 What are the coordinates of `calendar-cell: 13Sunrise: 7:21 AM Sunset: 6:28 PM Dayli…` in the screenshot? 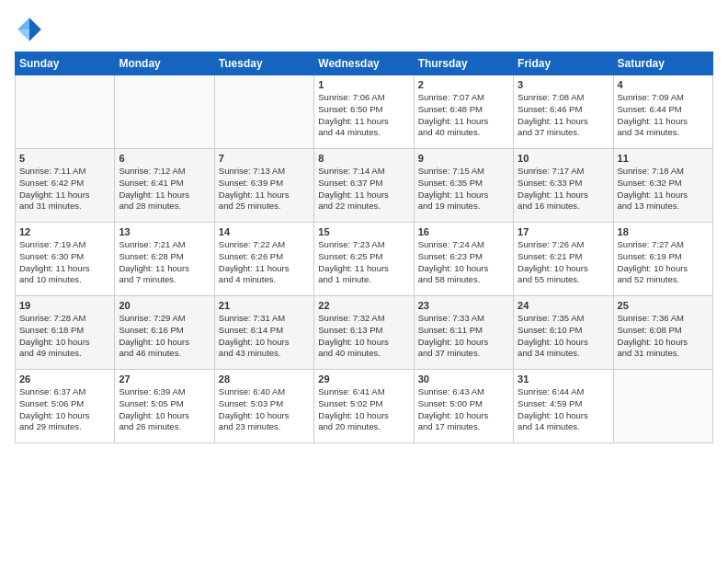 It's located at (165, 259).